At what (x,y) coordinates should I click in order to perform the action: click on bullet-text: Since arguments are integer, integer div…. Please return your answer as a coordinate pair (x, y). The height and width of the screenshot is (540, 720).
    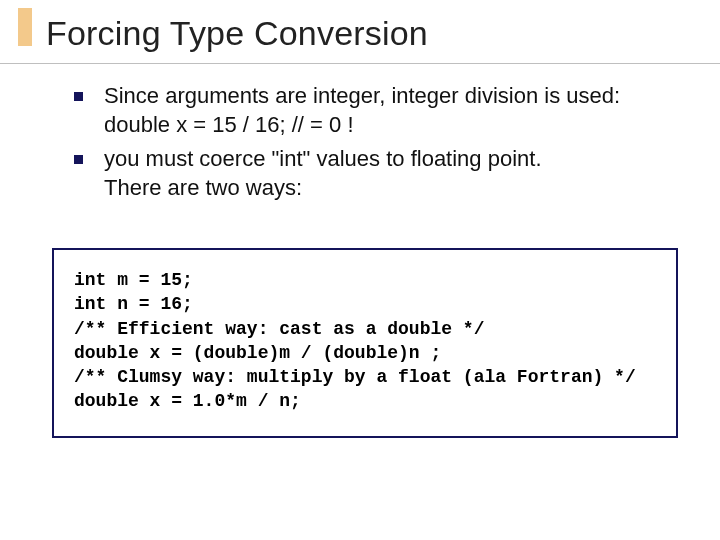
    Looking at the image, I should click on (362, 96).